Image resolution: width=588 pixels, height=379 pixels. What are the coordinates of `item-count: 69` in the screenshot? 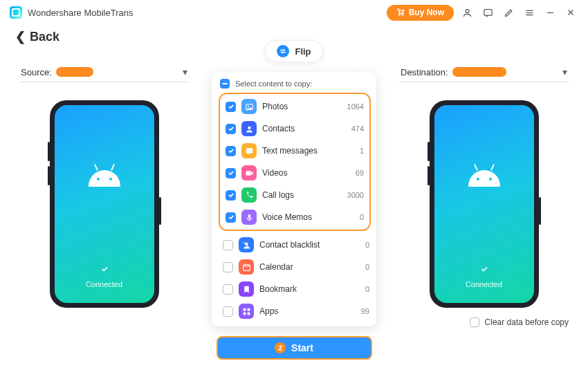 It's located at (360, 173).